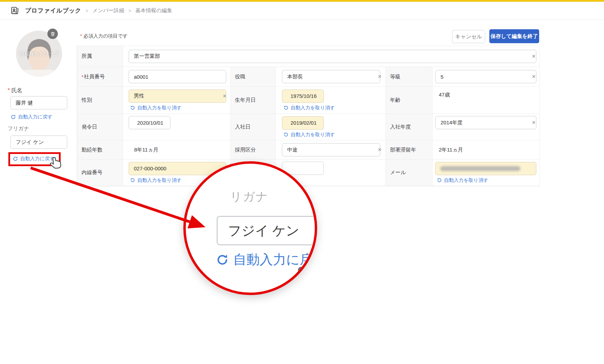 This screenshot has width=604, height=364. Describe the element at coordinates (154, 10) in the screenshot. I see `breadcrumb-basic-info-edit: 基本情報の編集` at that location.